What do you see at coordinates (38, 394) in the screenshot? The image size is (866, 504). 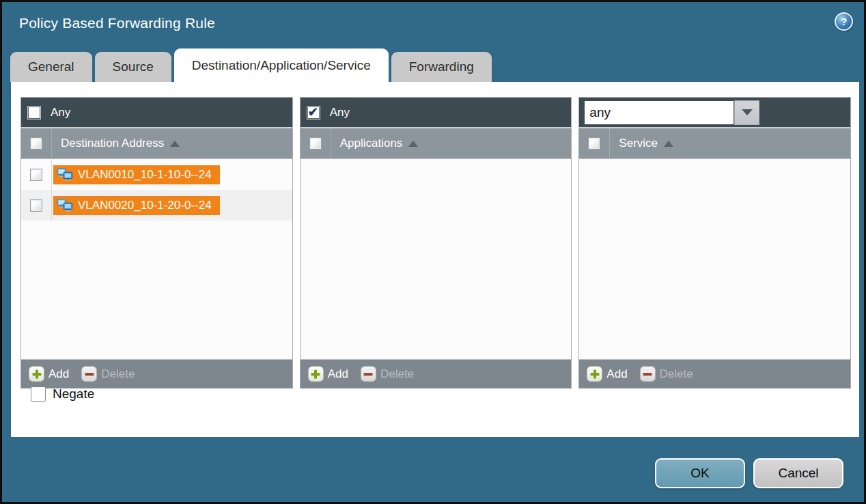 I see `negate-checkbox` at bounding box center [38, 394].